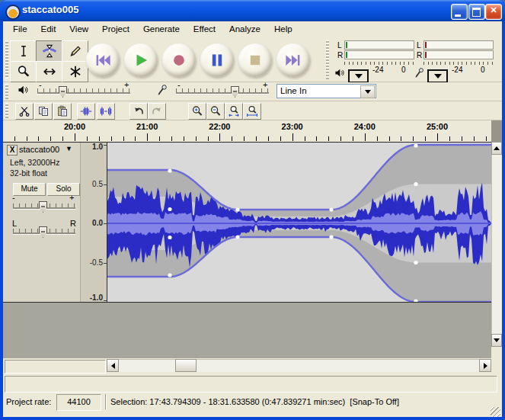 The height and width of the screenshot is (420, 505). What do you see at coordinates (79, 402) in the screenshot?
I see `project-rate-value: 44100` at bounding box center [79, 402].